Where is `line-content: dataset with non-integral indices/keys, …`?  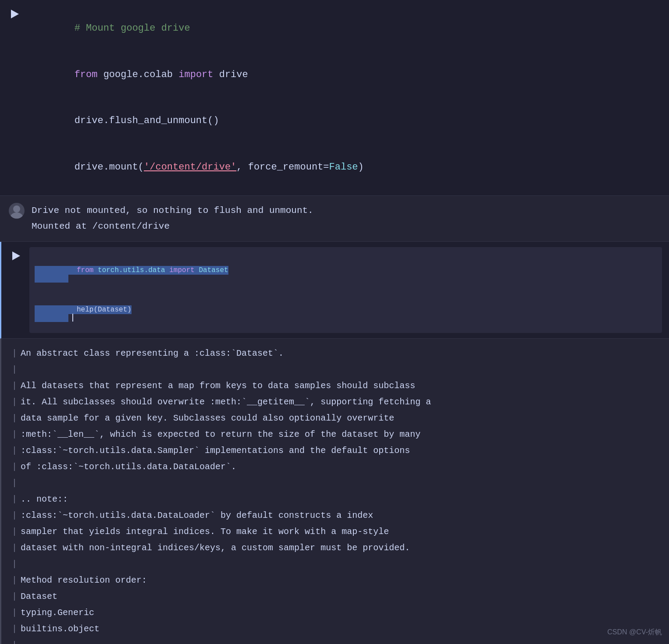
line-content: dataset with non-integral indices/keys, … is located at coordinates (339, 548).